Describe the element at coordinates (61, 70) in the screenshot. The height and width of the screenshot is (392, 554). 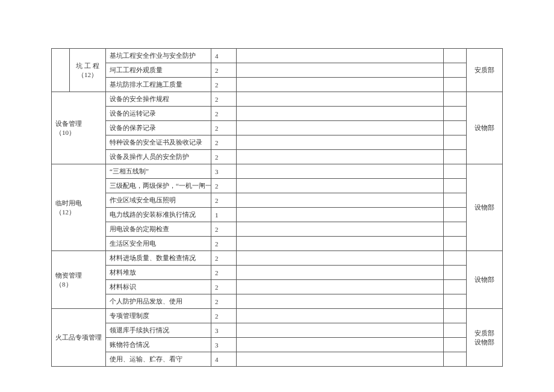
I see `section-blank` at that location.